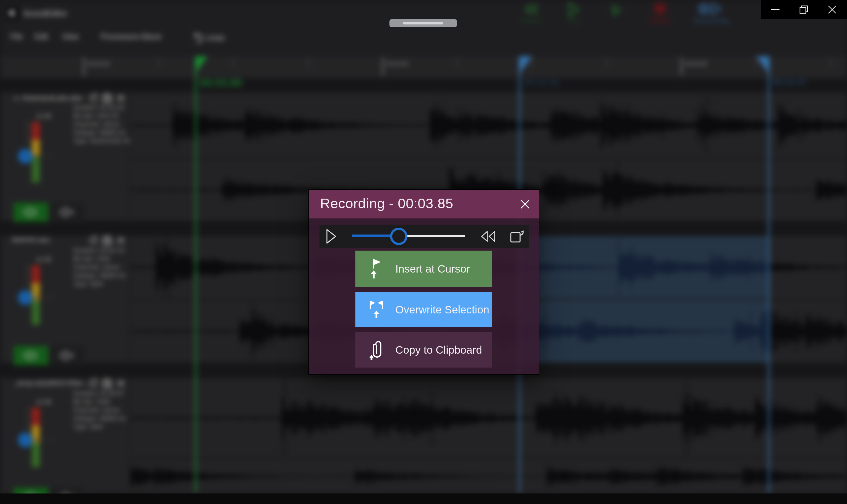 The height and width of the screenshot is (504, 847). Describe the element at coordinates (424, 269) in the screenshot. I see `insert-at-cursor-button: Insert at Cursor` at that location.